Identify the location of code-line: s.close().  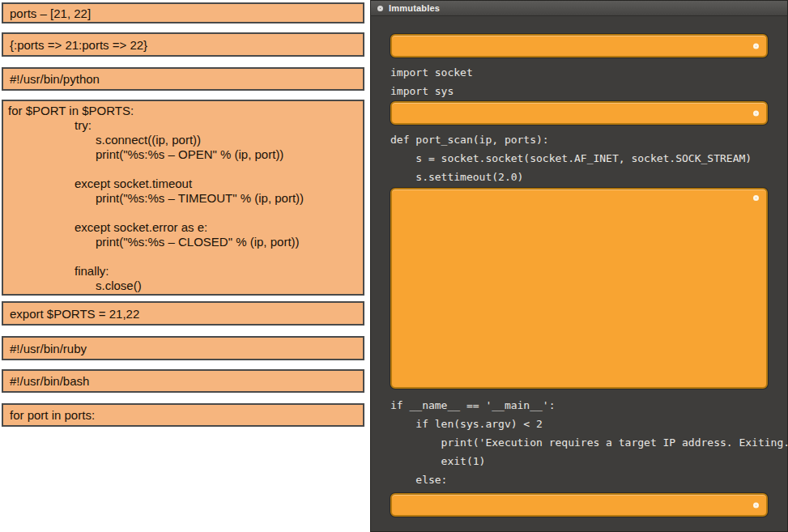
(183, 286).